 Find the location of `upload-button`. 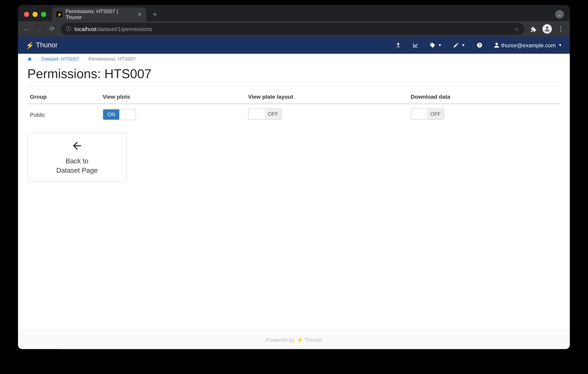

upload-button is located at coordinates (398, 45).